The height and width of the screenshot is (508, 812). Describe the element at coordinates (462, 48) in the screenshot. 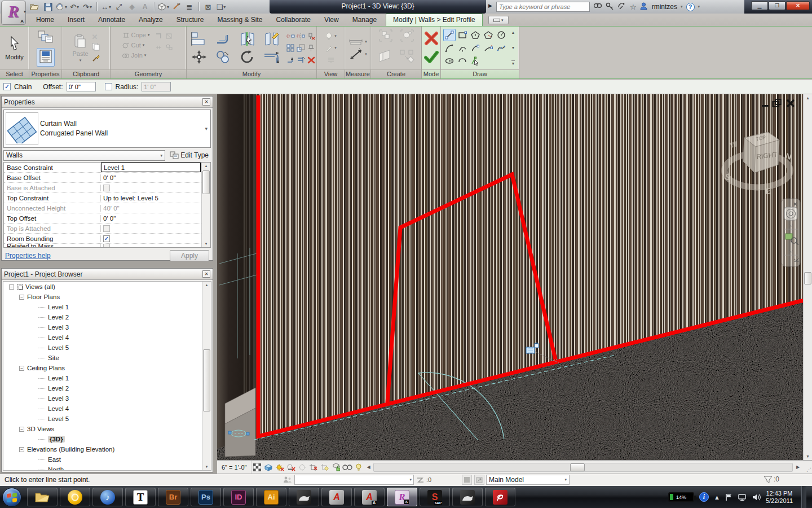

I see `draw-center-ends-arc-tool` at that location.